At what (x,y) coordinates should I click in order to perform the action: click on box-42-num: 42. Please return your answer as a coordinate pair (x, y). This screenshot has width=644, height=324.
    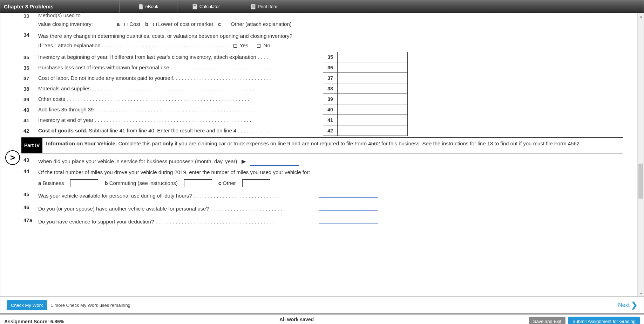
    Looking at the image, I should click on (330, 131).